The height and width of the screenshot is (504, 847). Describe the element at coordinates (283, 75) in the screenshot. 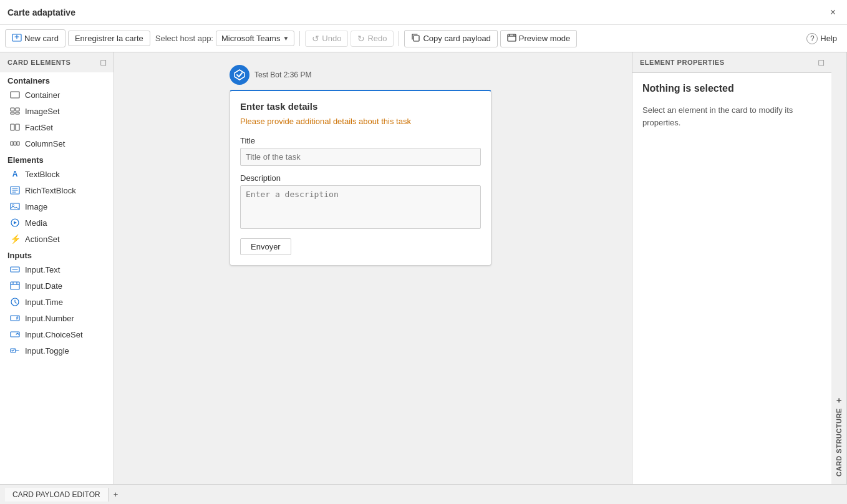

I see `chat-time: Test Bot 2:36 PM` at that location.